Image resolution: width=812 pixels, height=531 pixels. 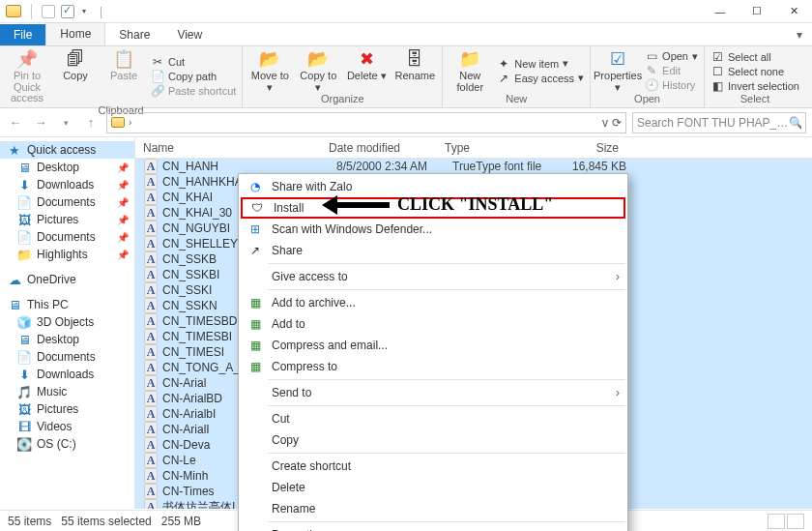 I want to click on select-all-button: ☑Select all, so click(x=755, y=57).